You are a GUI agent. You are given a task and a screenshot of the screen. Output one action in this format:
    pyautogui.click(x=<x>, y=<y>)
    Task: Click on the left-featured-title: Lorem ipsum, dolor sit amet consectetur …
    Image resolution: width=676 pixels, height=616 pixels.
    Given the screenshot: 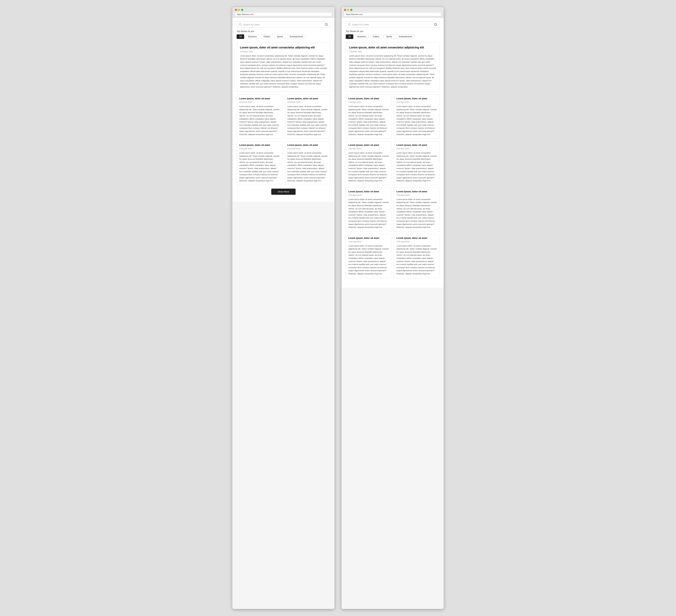 What is the action you would take?
    pyautogui.click(x=284, y=48)
    